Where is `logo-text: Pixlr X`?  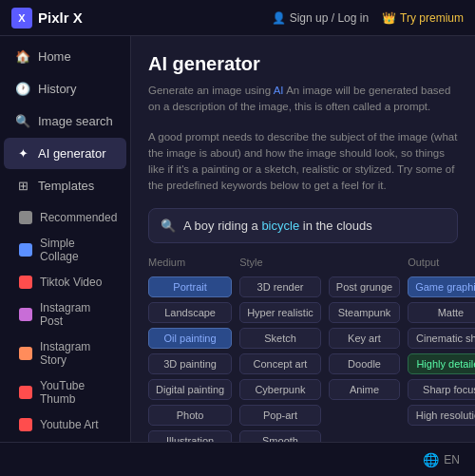 logo-text: Pixlr X is located at coordinates (61, 17).